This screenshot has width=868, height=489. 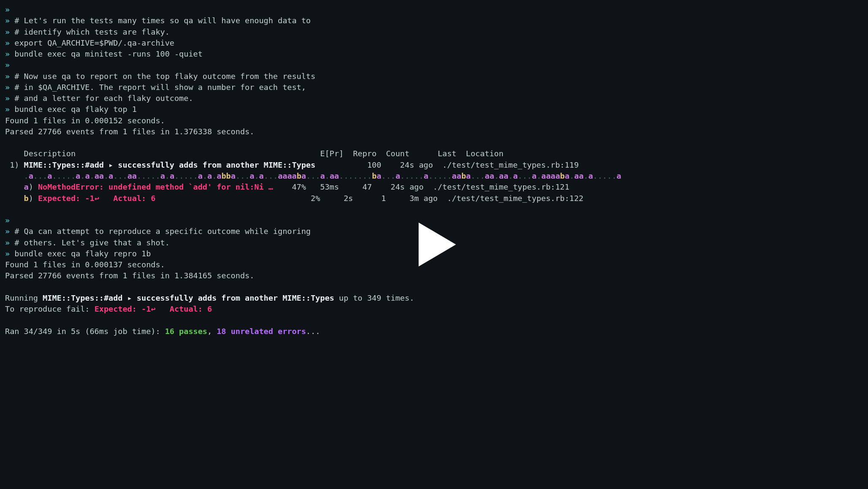 I want to click on table-header: Description E[Pr] Repro Count Last Locat…, so click(x=434, y=154).